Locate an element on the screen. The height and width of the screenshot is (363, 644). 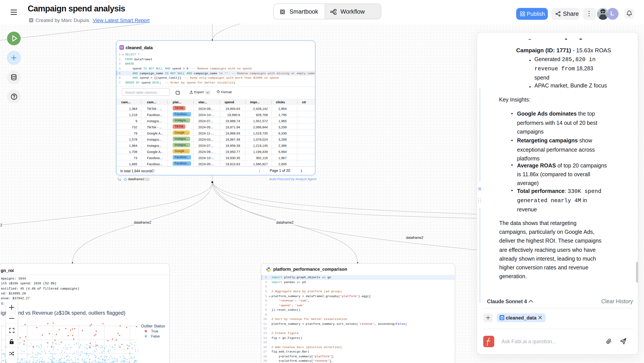
svg-text: True is located at coordinates (154, 331).